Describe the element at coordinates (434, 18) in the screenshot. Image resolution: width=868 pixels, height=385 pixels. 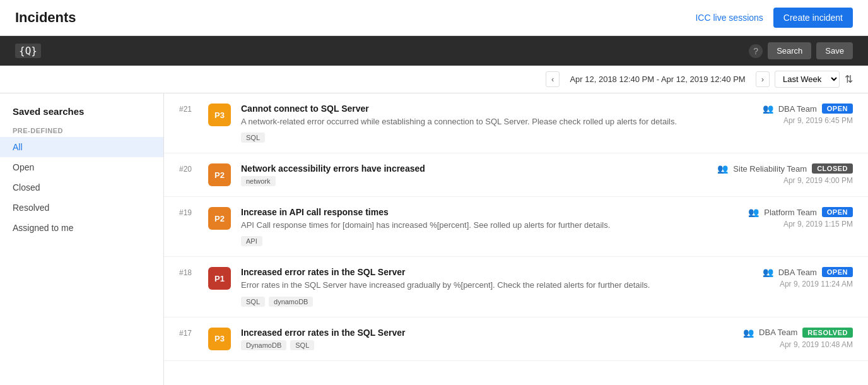
I see `top-bar: Incidents ICC live sessions Create incid…` at that location.